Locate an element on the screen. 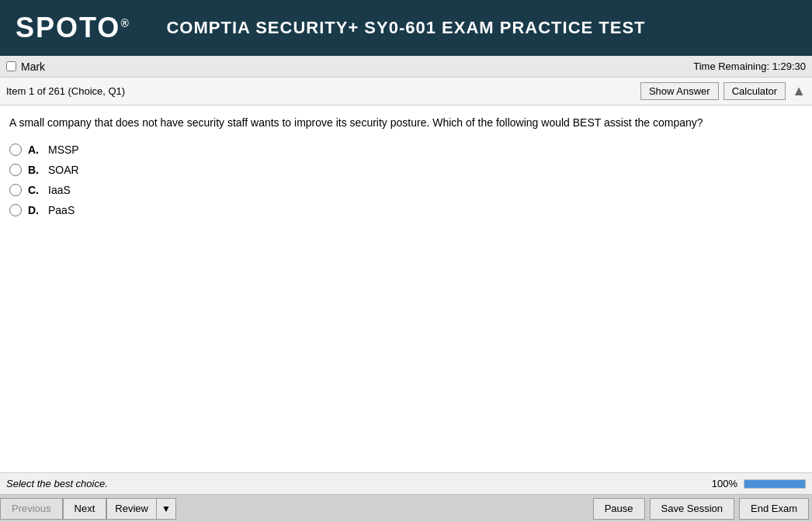  answer-text-1: SOAR is located at coordinates (64, 170).